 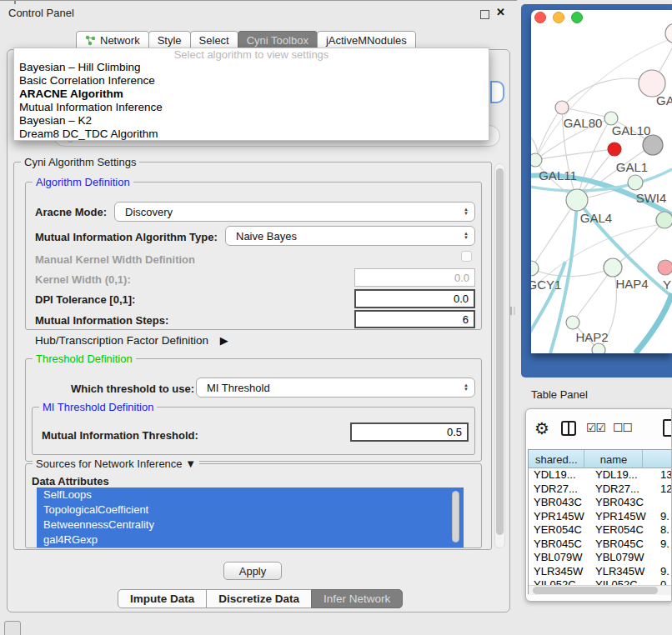 What do you see at coordinates (461, 298) in the screenshot?
I see `dpi-tolerance-value: 0.0` at bounding box center [461, 298].